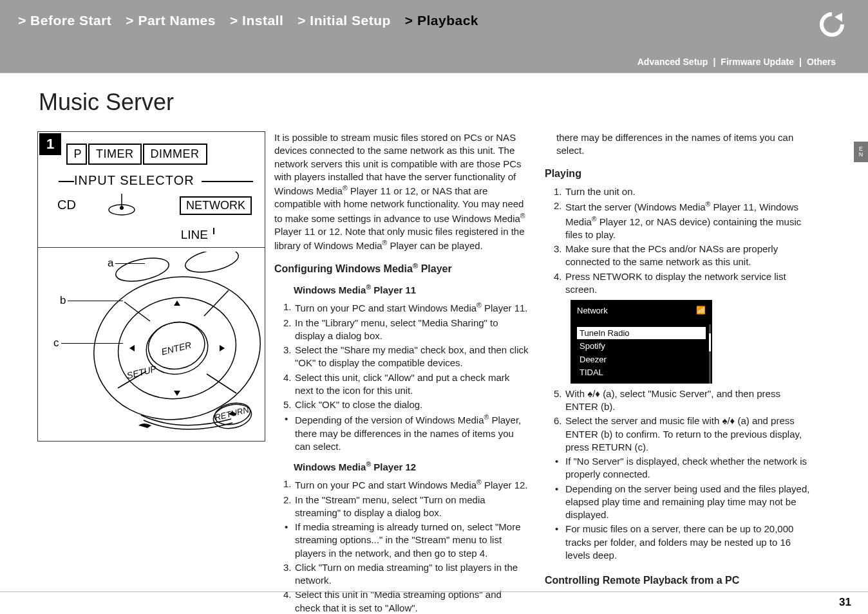  What do you see at coordinates (680, 241) in the screenshot?
I see `playing-steps: 1.Turn the unit on. 2.Start the server (…` at bounding box center [680, 241].